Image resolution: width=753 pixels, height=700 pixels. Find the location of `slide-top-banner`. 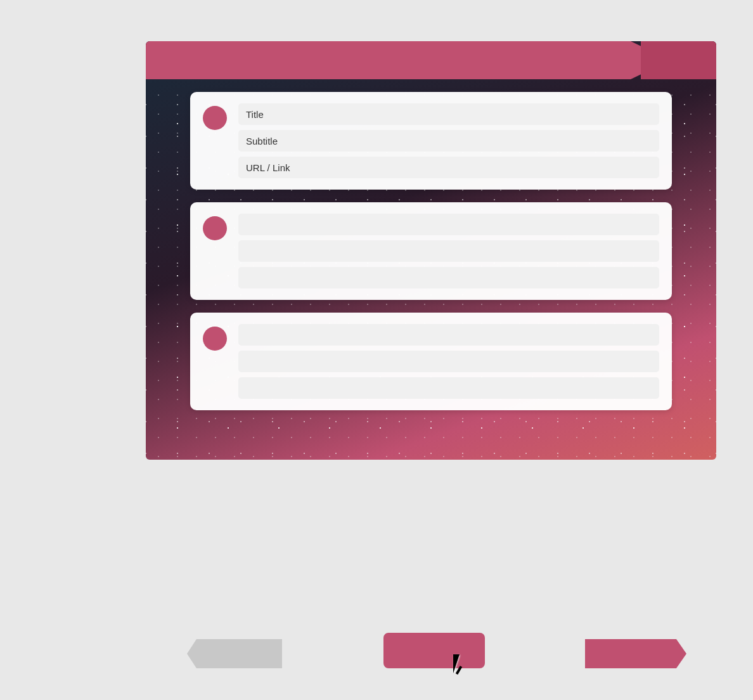

slide-top-banner is located at coordinates (431, 60).